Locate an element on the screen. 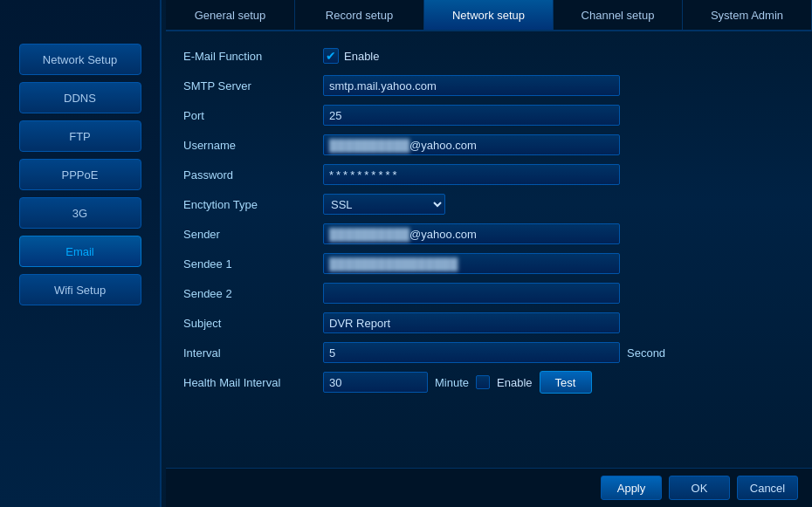 The height and width of the screenshot is (507, 812). sidebar-item-email: Email is located at coordinates (80, 251).